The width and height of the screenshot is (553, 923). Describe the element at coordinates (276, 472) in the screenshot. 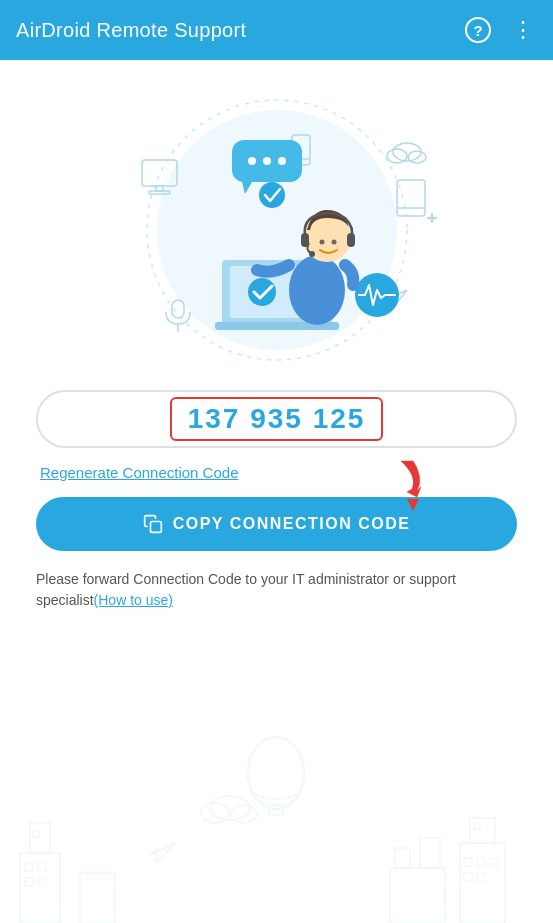

I see `regenerate-area: Regenerate Connection Code` at that location.